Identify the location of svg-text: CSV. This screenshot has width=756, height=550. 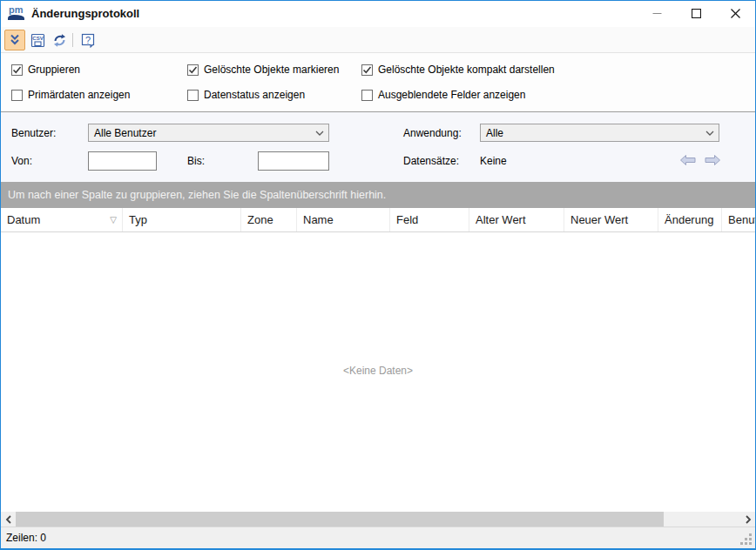
(37, 37).